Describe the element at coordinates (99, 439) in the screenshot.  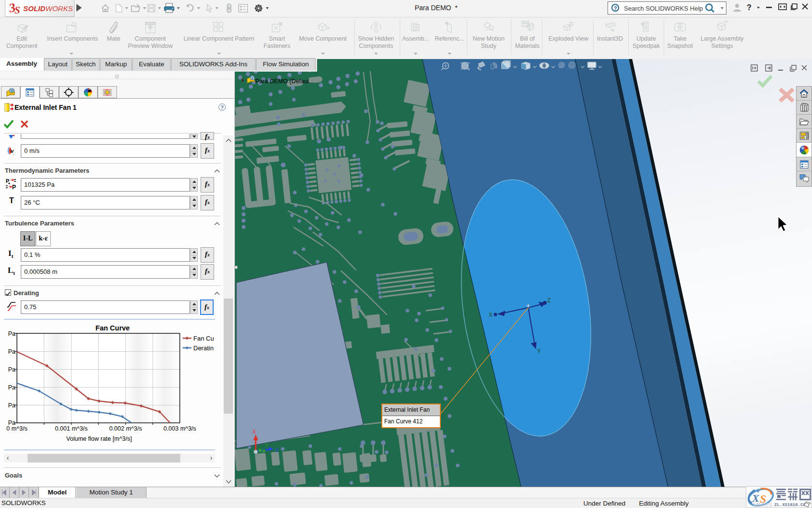
I see `svg-text: Volume flow rate [m^3/s]` at that location.